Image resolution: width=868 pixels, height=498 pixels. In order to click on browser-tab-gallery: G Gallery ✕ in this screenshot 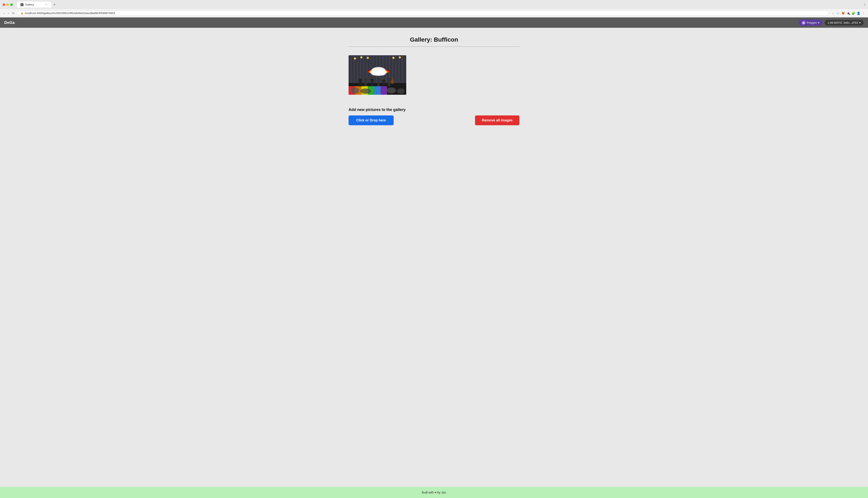, I will do `click(34, 5)`.